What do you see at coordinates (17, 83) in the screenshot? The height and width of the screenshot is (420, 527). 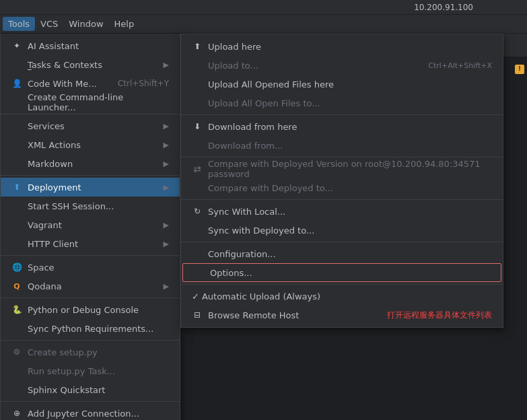 I see `code-me-icon: 👤` at bounding box center [17, 83].